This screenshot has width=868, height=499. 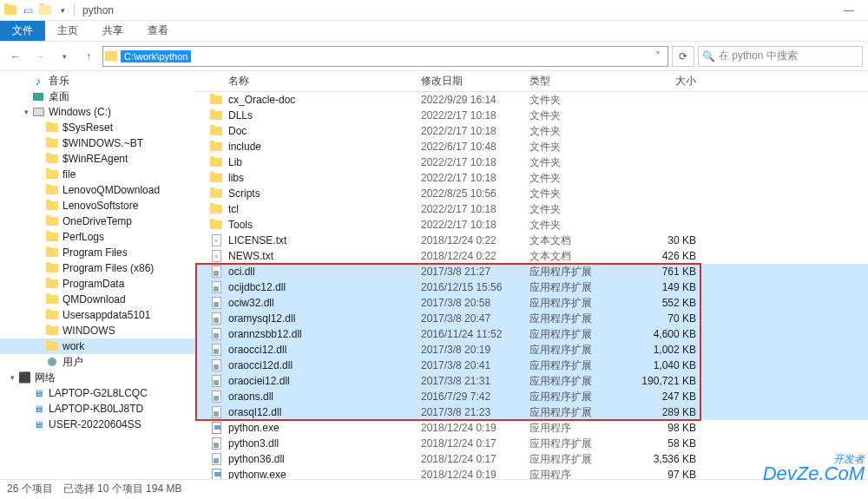 I want to click on file-row: oramysql12.dll2017/3/8 20:47应用程序扩展70 KB, so click(x=531, y=318).